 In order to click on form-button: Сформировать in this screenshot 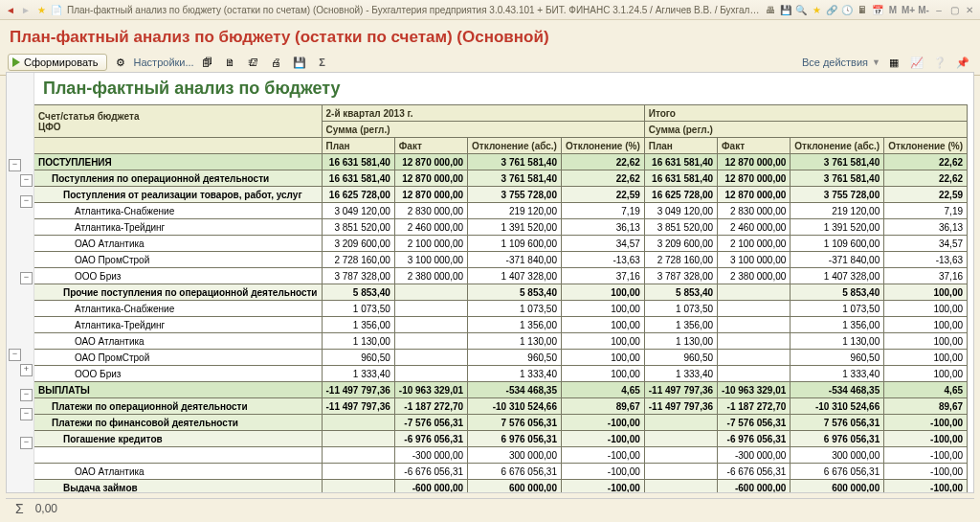, I will do `click(57, 62)`.